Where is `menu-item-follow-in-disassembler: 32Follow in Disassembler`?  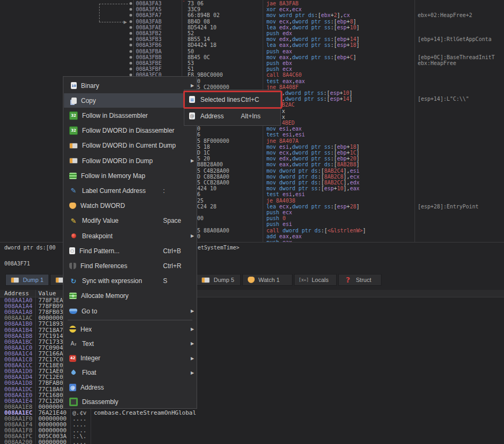 menu-item-follow-in-disassembler: 32Follow in Disassembler is located at coordinates (133, 115).